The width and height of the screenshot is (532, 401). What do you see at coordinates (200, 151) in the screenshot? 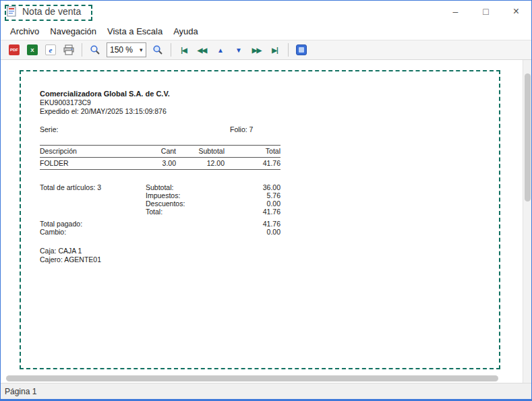
I see `col-subtotal: Subtotal` at bounding box center [200, 151].